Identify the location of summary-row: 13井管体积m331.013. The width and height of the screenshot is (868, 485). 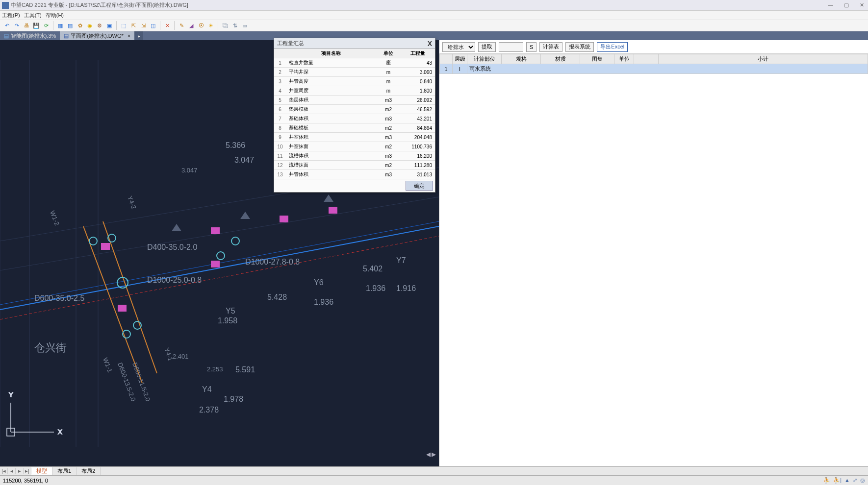
(355, 174).